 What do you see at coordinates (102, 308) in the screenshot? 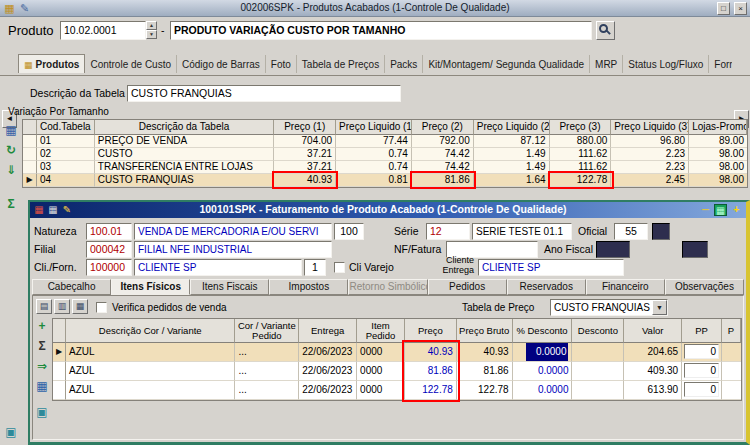
I see `verifica-pedidos-checkbox` at bounding box center [102, 308].